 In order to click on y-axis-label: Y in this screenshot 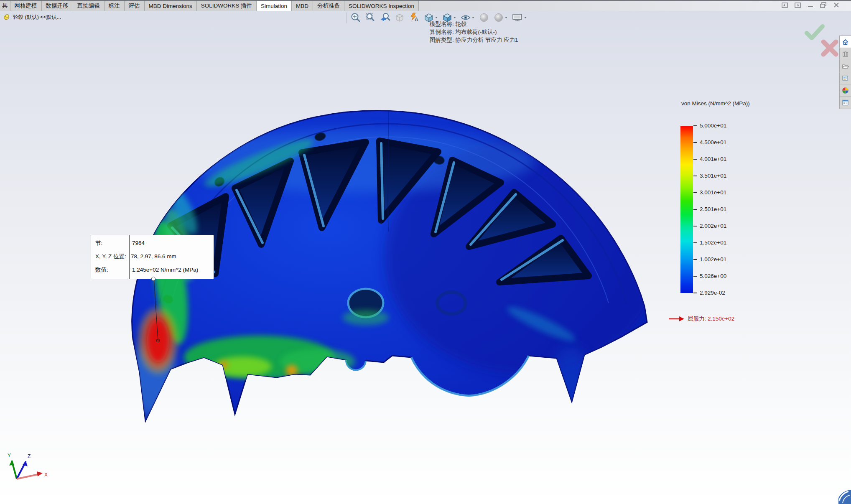, I will do `click(9, 456)`.